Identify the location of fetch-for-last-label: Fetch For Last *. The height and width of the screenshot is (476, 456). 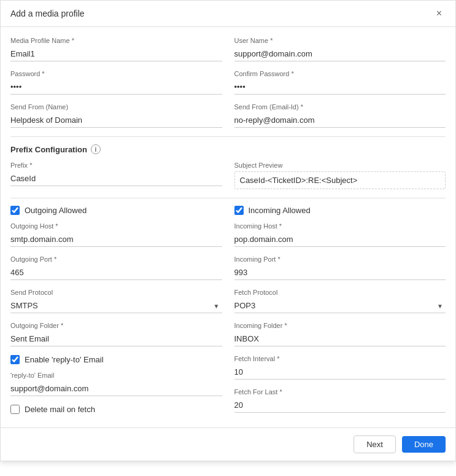
(340, 392).